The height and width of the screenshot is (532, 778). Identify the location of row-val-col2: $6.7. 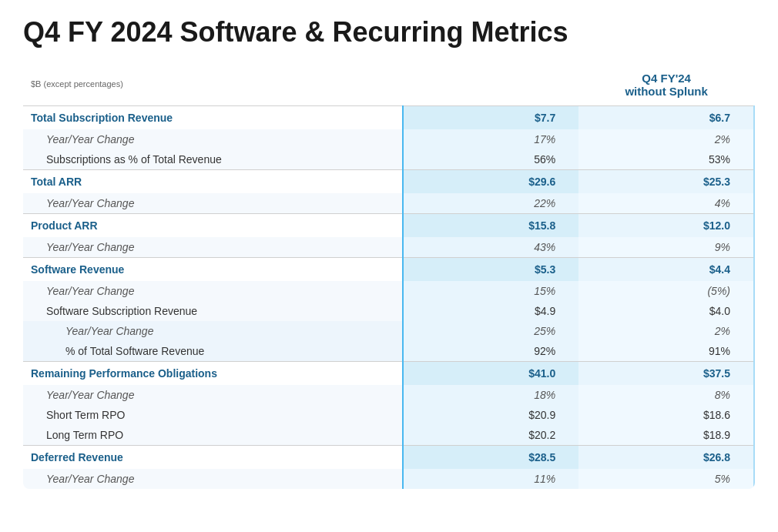
(666, 119).